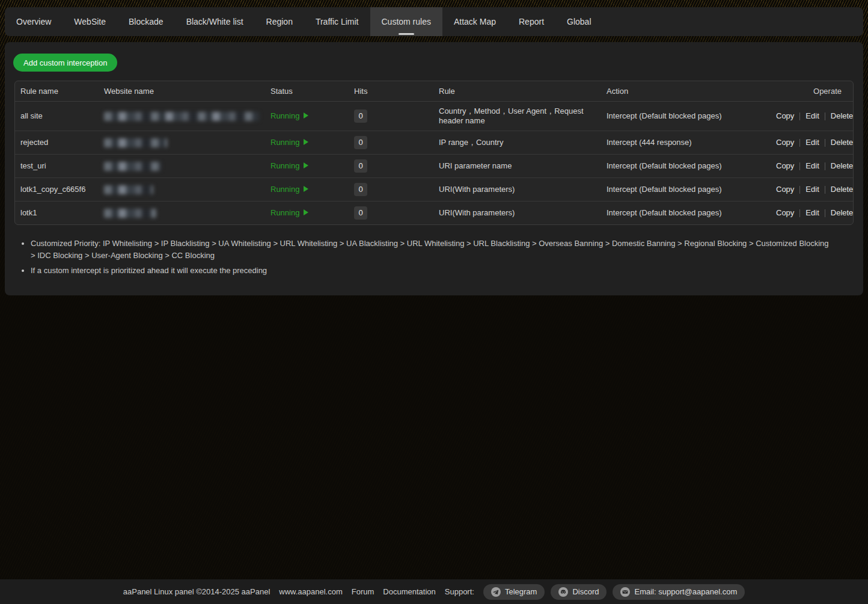 This screenshot has width=868, height=604. What do you see at coordinates (427, 250) in the screenshot?
I see `note-priority: Customized Priority: IP Whitelisting > I…` at bounding box center [427, 250].